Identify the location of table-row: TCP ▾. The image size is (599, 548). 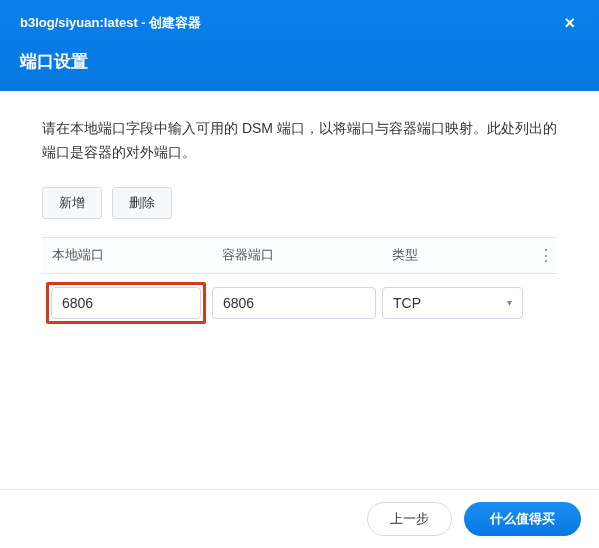
(300, 303).